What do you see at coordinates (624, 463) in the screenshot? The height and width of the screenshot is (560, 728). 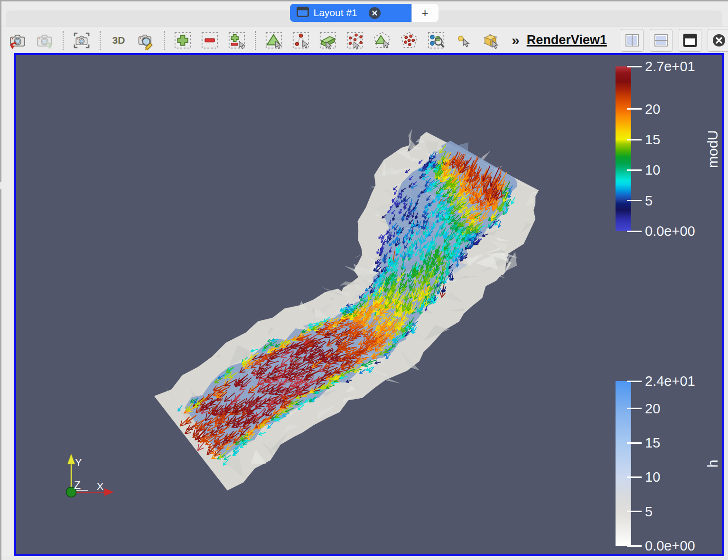 I see `h-colorbar` at bounding box center [624, 463].